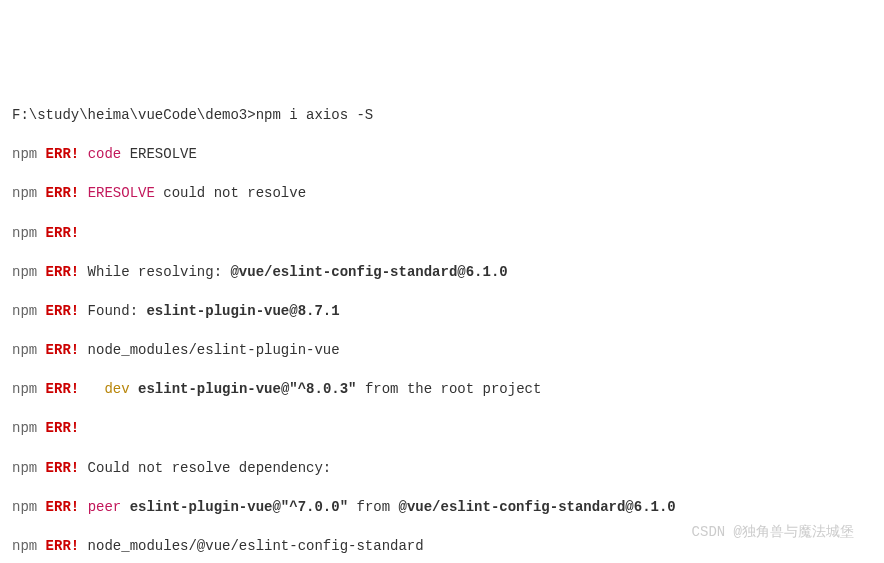  I want to click on err-line: npm ERR! Could not resolve dependency:, so click(442, 469).